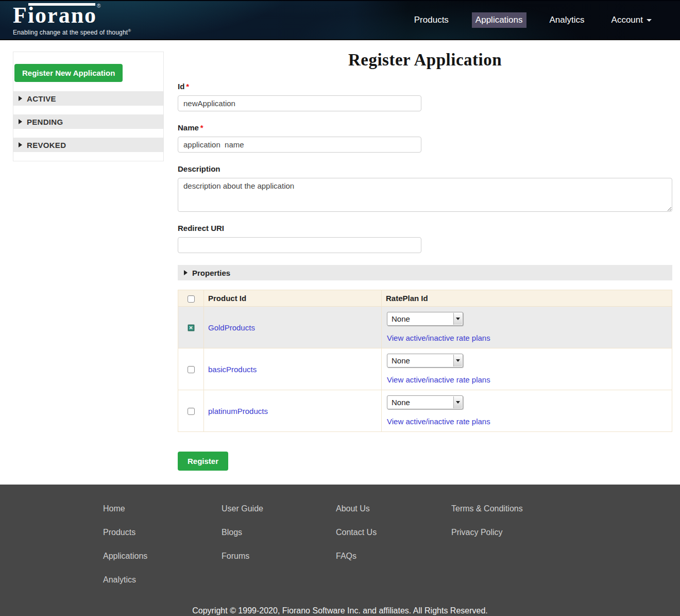 The image size is (680, 616). I want to click on nav-item-analytics: Analytics, so click(567, 20).